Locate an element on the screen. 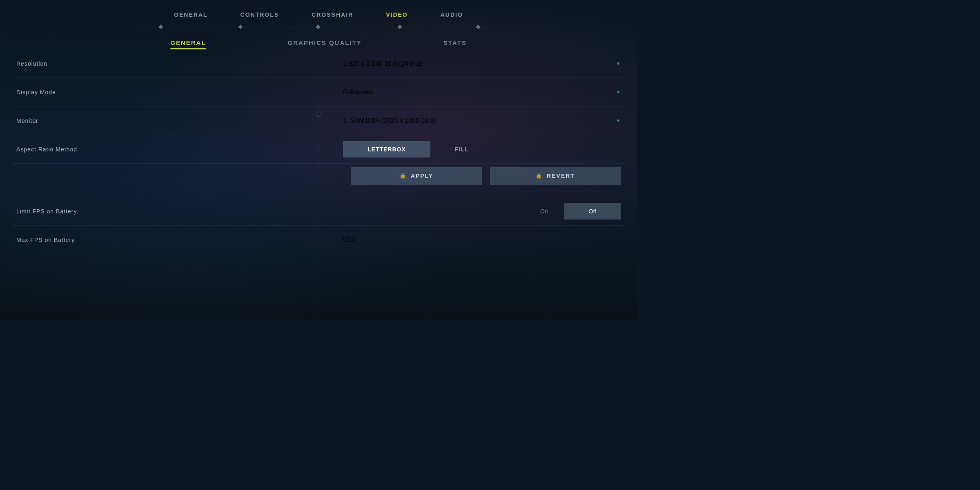 The image size is (980, 490). limit-fps-off-option: Off is located at coordinates (592, 211).